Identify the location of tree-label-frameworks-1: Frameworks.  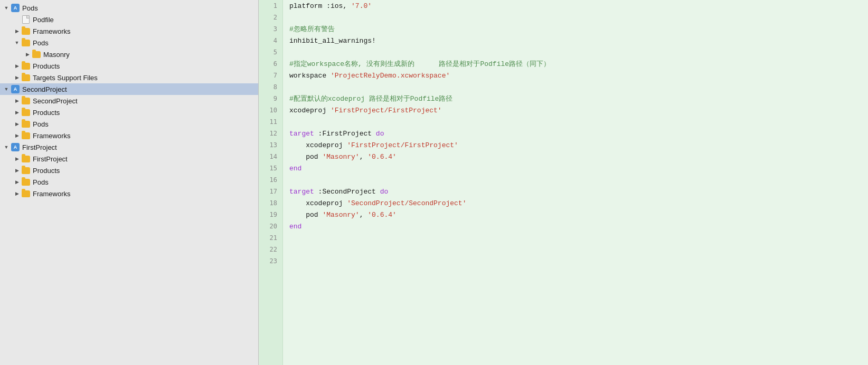
(52, 32).